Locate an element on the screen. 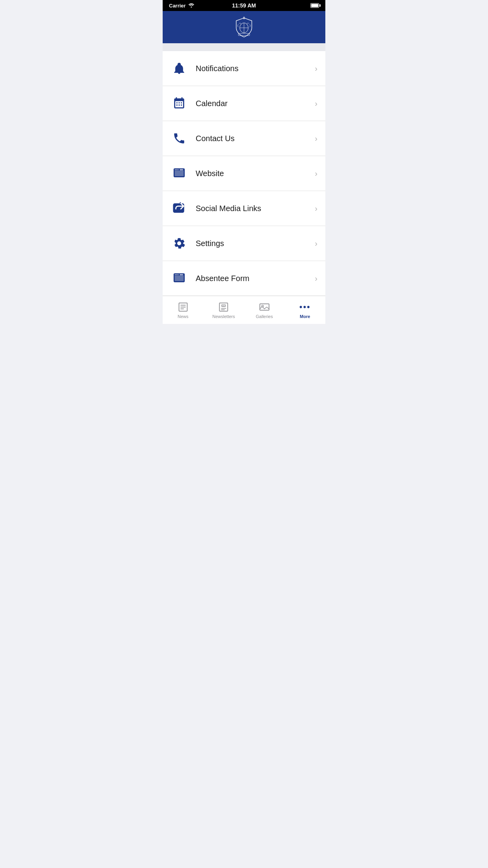 This screenshot has width=488, height=868. menu-item-notifications: Notifications › is located at coordinates (244, 68).